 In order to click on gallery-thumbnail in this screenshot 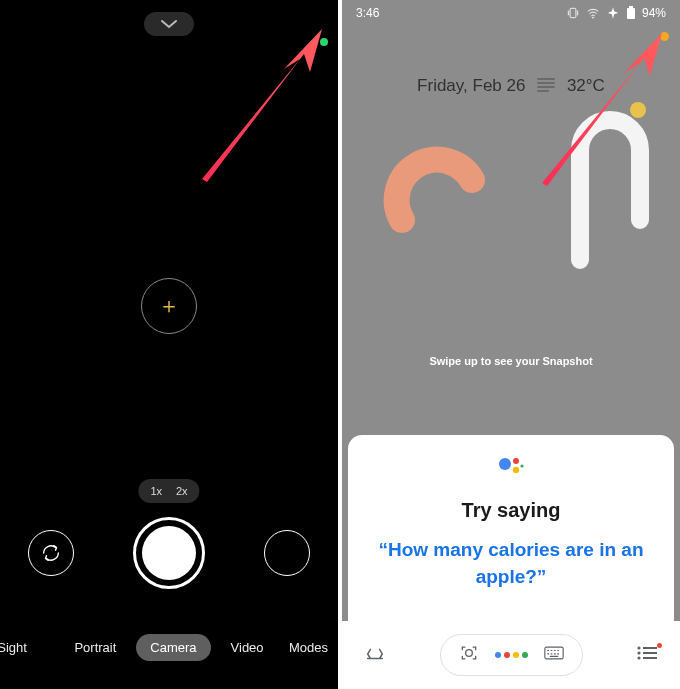, I will do `click(287, 553)`.